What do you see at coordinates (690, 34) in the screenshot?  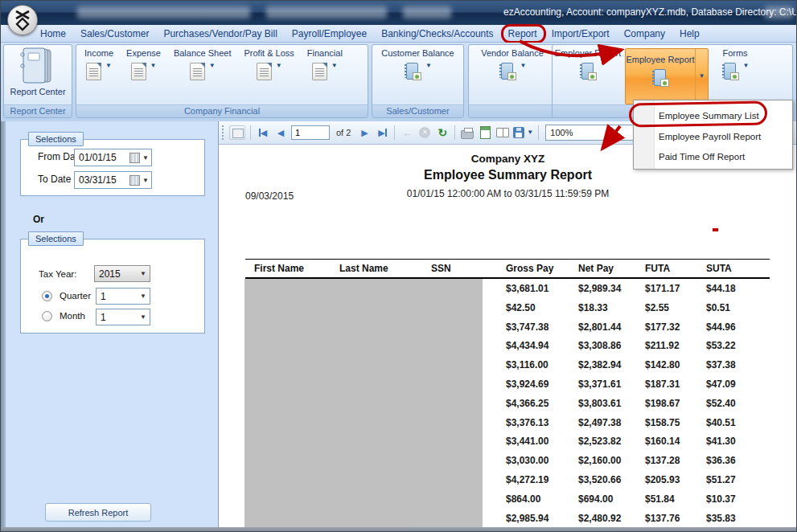 I see `menu-help: Help` at bounding box center [690, 34].